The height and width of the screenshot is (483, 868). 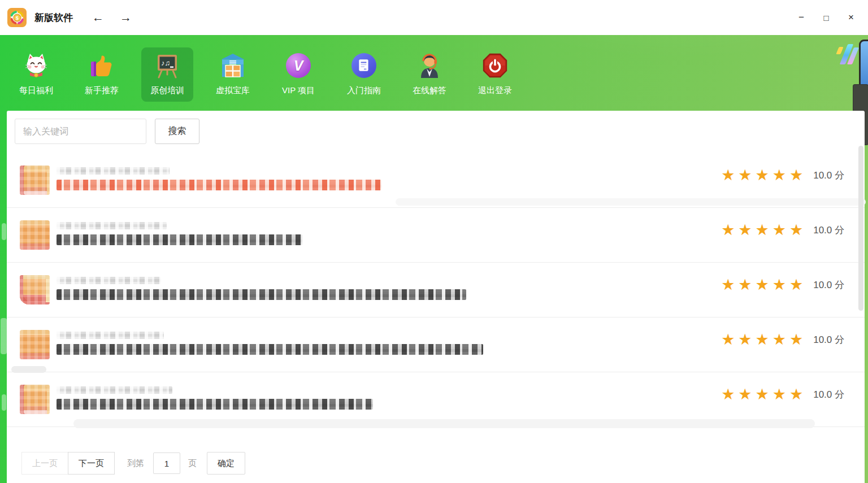 What do you see at coordinates (125, 18) in the screenshot?
I see `forward-arrow-icon: →` at bounding box center [125, 18].